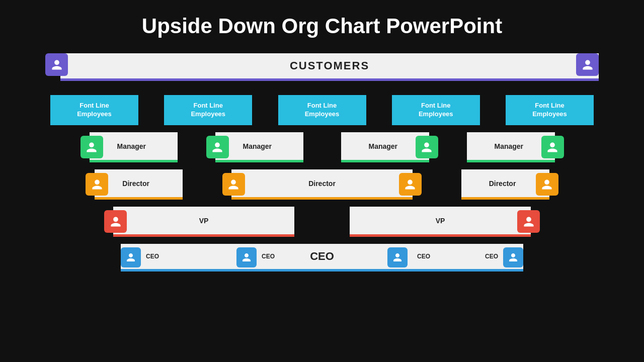 This screenshot has width=644, height=362. Describe the element at coordinates (92, 147) in the screenshot. I see `manager-1-icon` at that location.